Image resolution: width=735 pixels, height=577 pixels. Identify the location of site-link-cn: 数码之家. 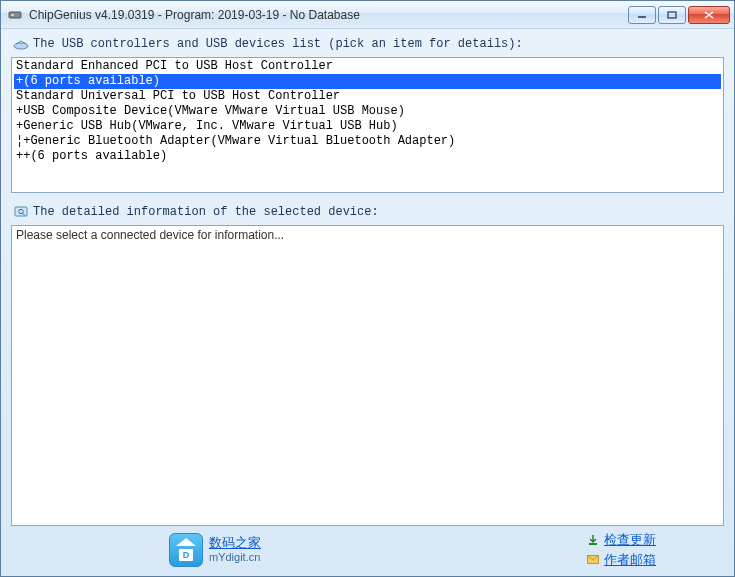
(235, 543).